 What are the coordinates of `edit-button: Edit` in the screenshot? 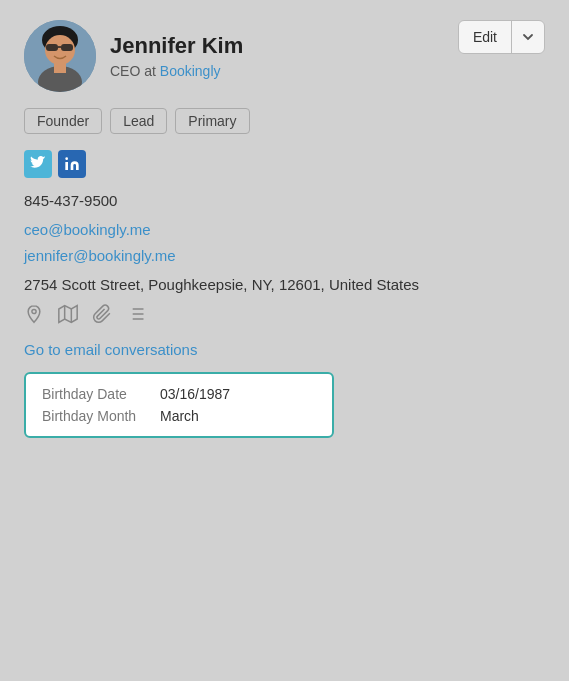 It's located at (485, 37).